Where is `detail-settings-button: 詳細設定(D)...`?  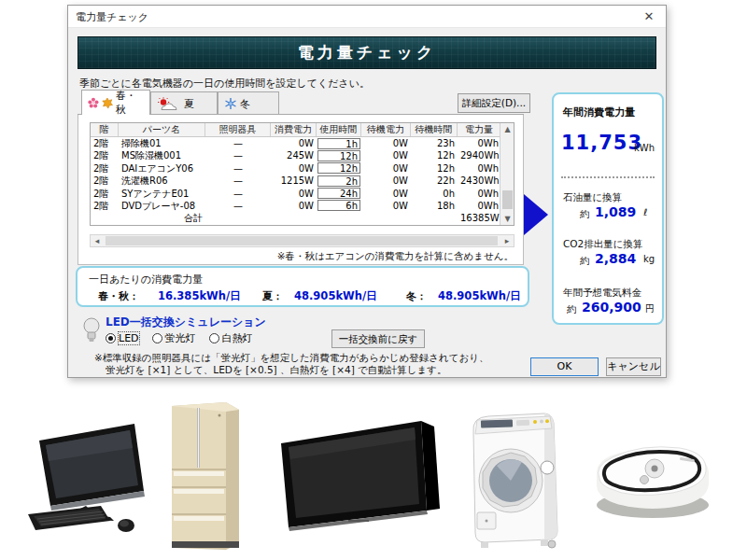 detail-settings-button: 詳細設定(D)... is located at coordinates (494, 103).